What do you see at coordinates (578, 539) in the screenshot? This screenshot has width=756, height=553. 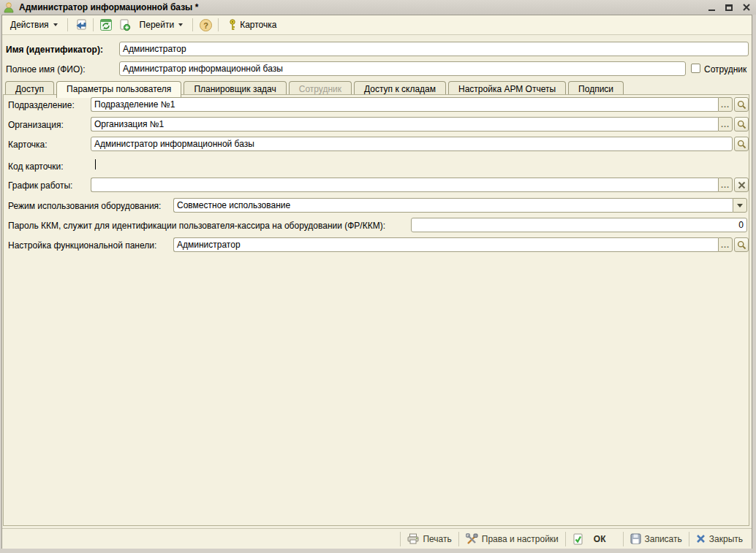 I see `check-icon` at bounding box center [578, 539].